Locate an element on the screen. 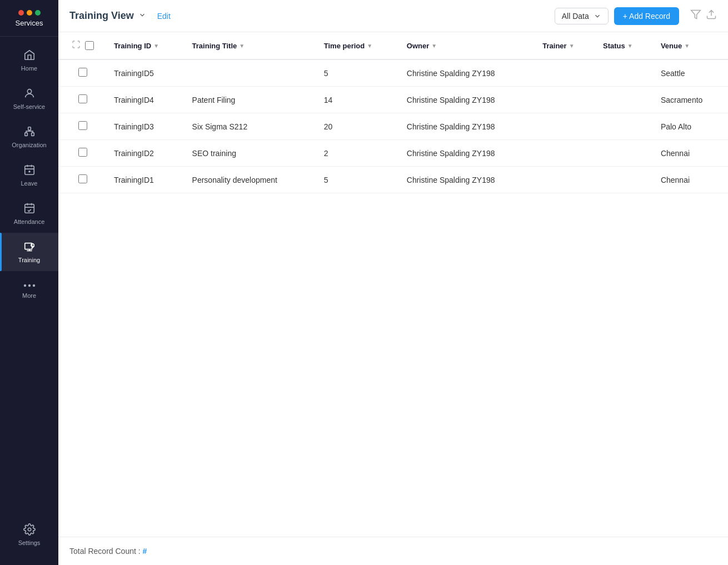 This screenshot has height=565, width=728. cell-training-title is located at coordinates (251, 73).